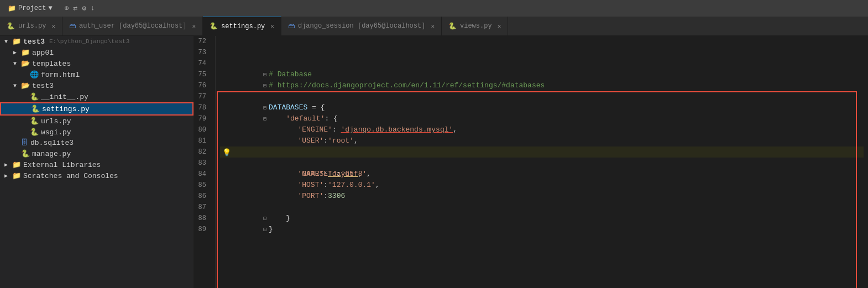  What do you see at coordinates (97, 41) in the screenshot?
I see `sidebar-item-test3-root: ▼ 📁 test3 E:\python_Django\test3` at bounding box center [97, 41].